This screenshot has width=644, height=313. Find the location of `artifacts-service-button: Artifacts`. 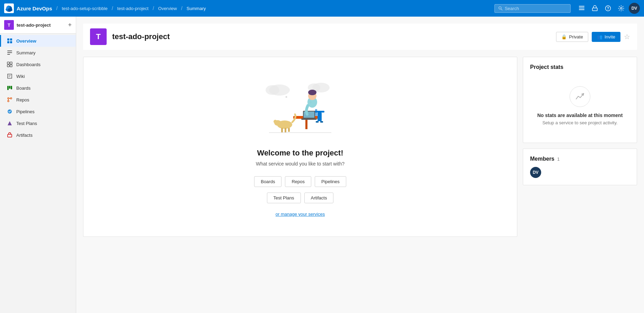

artifacts-service-button: Artifacts is located at coordinates (319, 198).